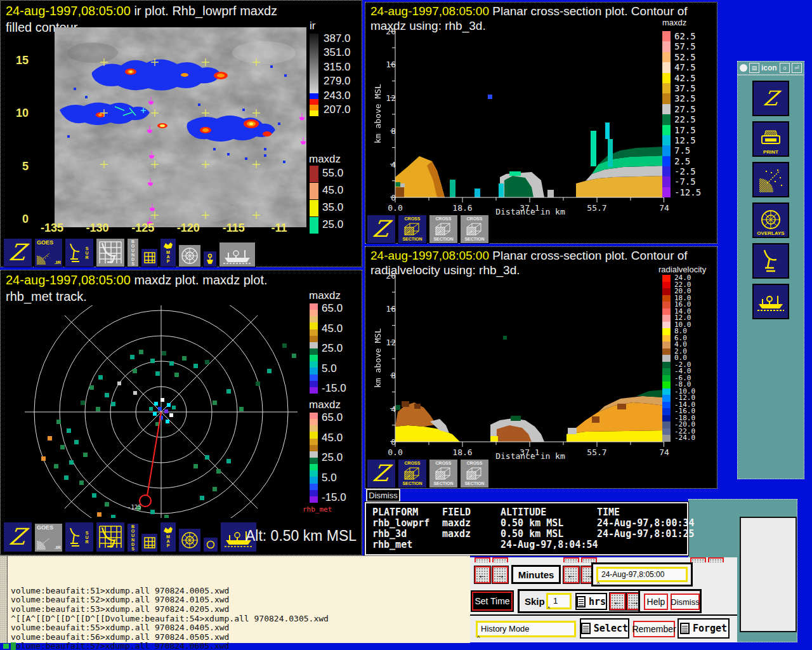 This screenshot has width=812, height=650. I want to click on ir-gradient, so click(314, 63).